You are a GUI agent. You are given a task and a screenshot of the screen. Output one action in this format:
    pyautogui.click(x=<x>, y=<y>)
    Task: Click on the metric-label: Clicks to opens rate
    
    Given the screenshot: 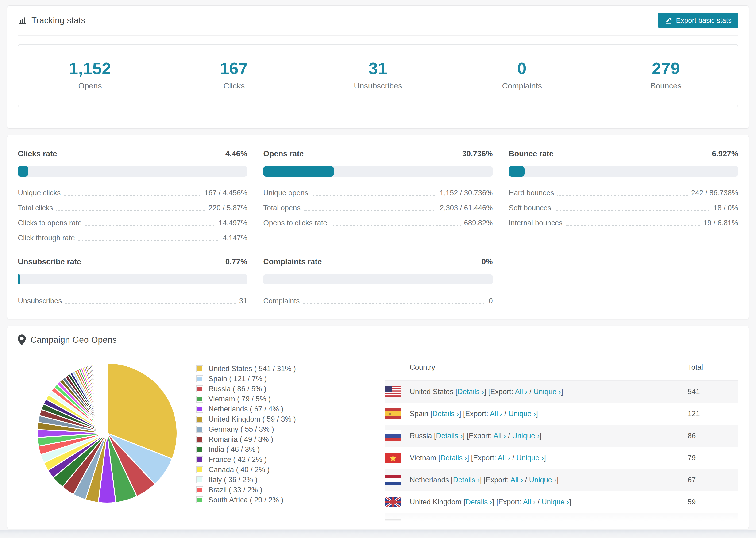 What is the action you would take?
    pyautogui.click(x=50, y=223)
    